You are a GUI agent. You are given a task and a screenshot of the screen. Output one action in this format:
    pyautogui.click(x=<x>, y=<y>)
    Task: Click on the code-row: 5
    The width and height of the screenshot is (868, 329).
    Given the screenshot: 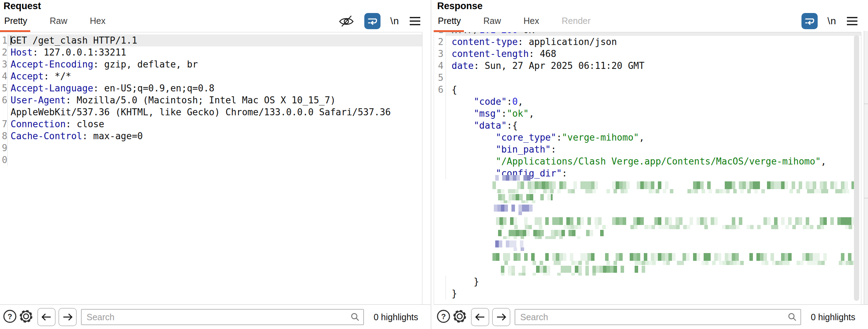 What is the action you would take?
    pyautogui.click(x=648, y=78)
    